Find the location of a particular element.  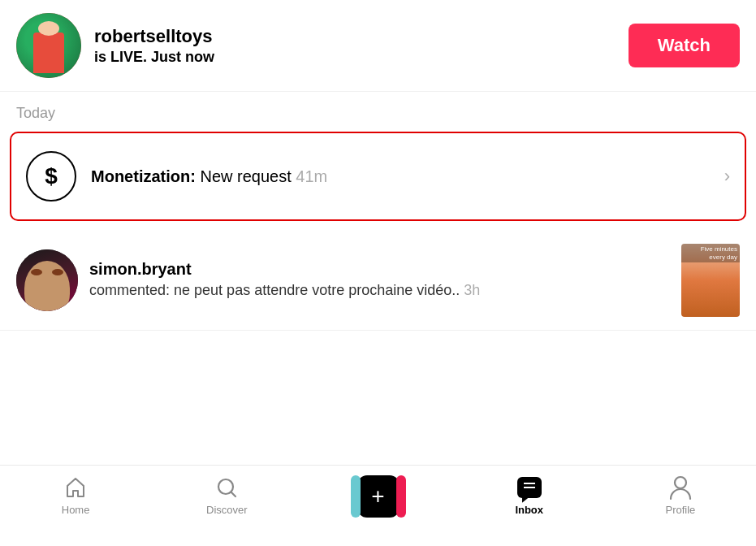

nav-create: + is located at coordinates (378, 499).